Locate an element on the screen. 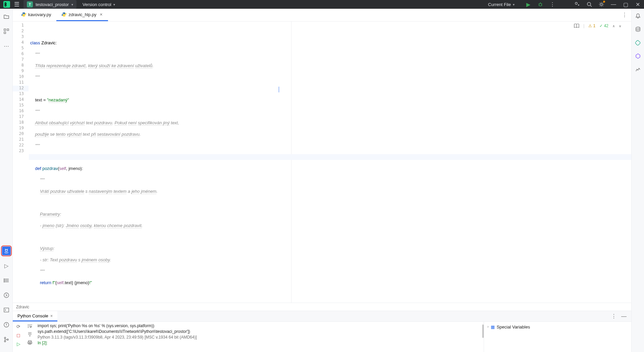 The height and width of the screenshot is (352, 644). scroll-to-end-icon is located at coordinates (30, 334).